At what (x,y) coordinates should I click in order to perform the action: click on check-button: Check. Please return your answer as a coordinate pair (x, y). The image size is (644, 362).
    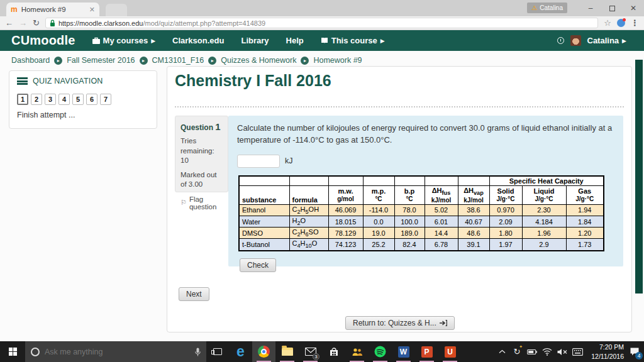
    Looking at the image, I should click on (258, 265).